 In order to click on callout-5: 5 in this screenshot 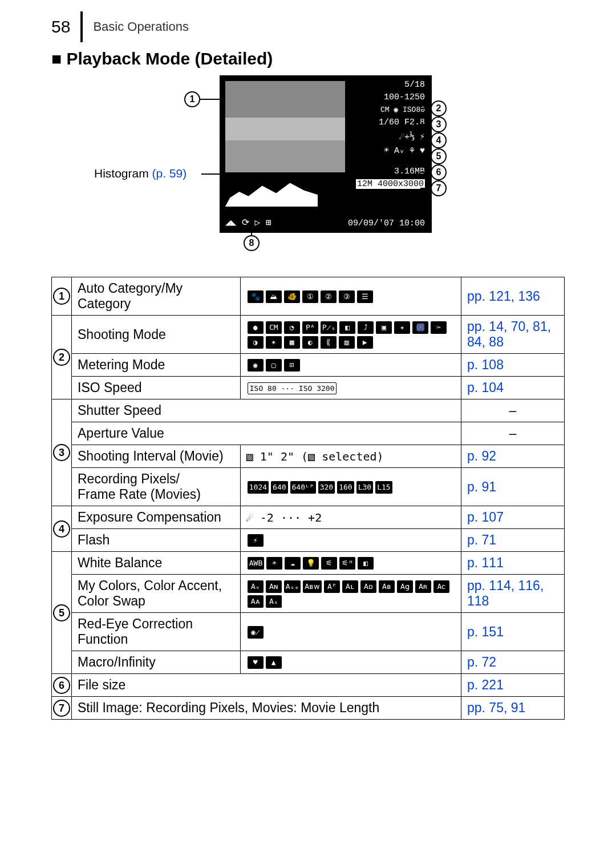, I will do `click(439, 156)`.